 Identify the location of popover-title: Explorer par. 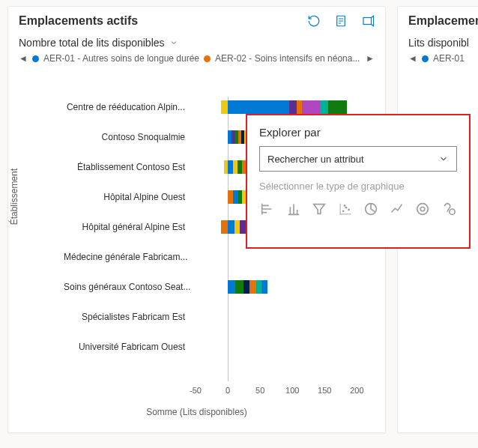
(358, 132).